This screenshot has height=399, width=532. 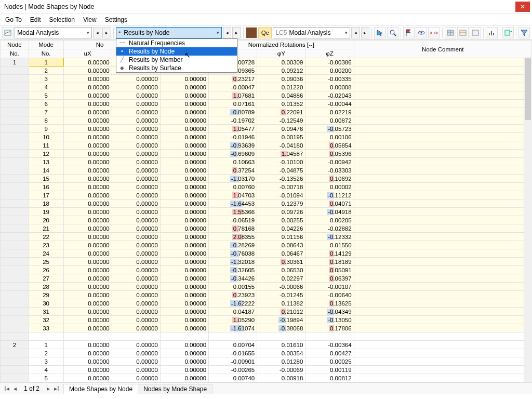 What do you see at coordinates (177, 51) in the screenshot?
I see `opt-results-by-node: •Results by Node` at bounding box center [177, 51].